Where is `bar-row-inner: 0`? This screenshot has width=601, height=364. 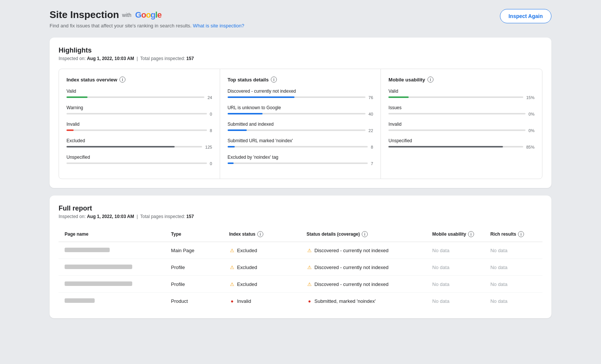 bar-row-inner: 0 is located at coordinates (139, 114).